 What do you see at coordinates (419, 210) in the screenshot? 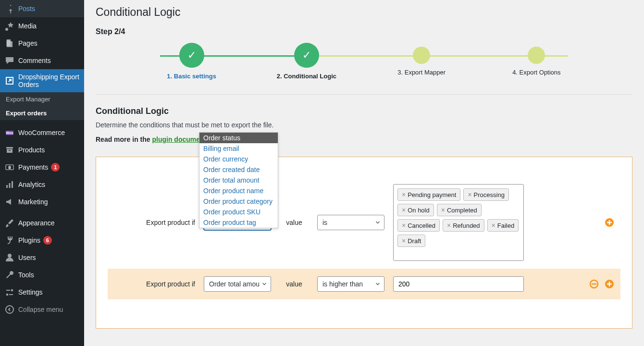
I see `tag-label: On hold` at bounding box center [419, 210].